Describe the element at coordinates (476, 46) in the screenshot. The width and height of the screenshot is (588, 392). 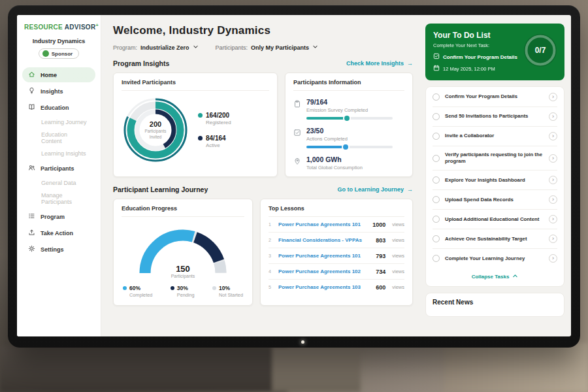
I see `todo-subtitle: Complete Your Next Task:` at that location.